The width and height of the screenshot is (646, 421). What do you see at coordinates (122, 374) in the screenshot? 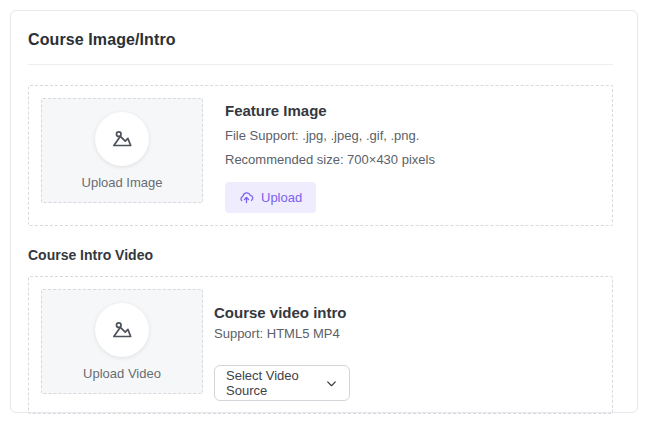
I see `upload-video-label: Upload Video` at bounding box center [122, 374].